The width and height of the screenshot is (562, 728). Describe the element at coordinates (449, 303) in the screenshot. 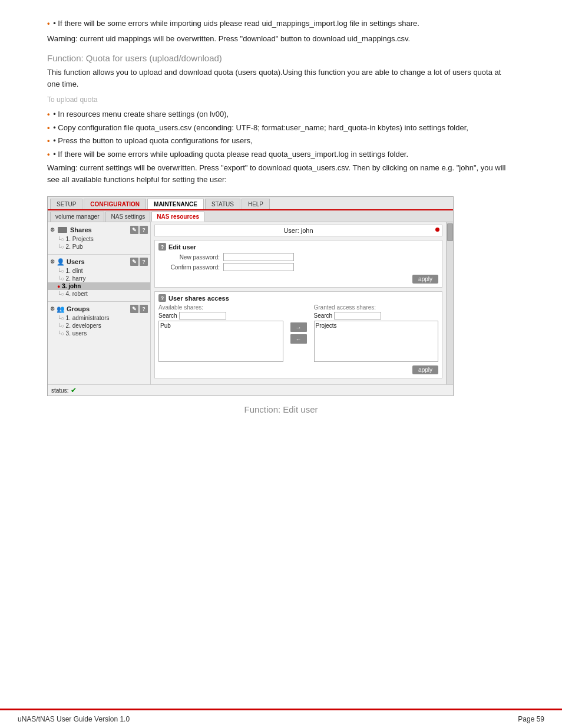

I see `scrollbar` at that location.